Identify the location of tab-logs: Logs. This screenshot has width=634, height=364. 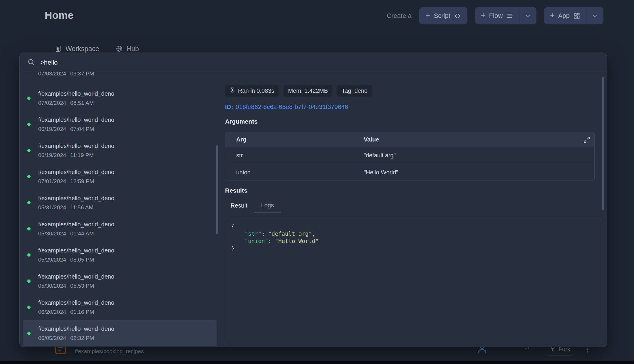
(267, 208).